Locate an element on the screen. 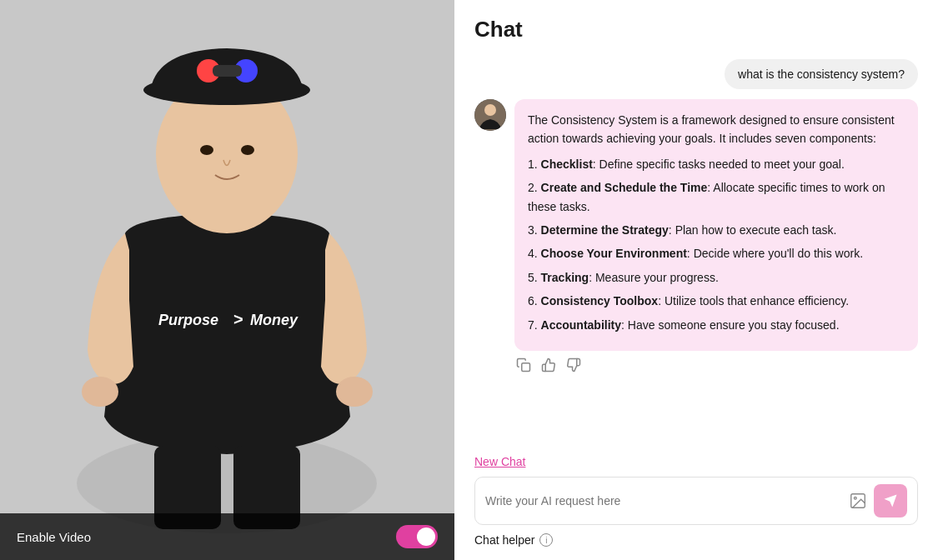 The width and height of the screenshot is (938, 560). chat-helper-label: Chat helper is located at coordinates (504, 540).